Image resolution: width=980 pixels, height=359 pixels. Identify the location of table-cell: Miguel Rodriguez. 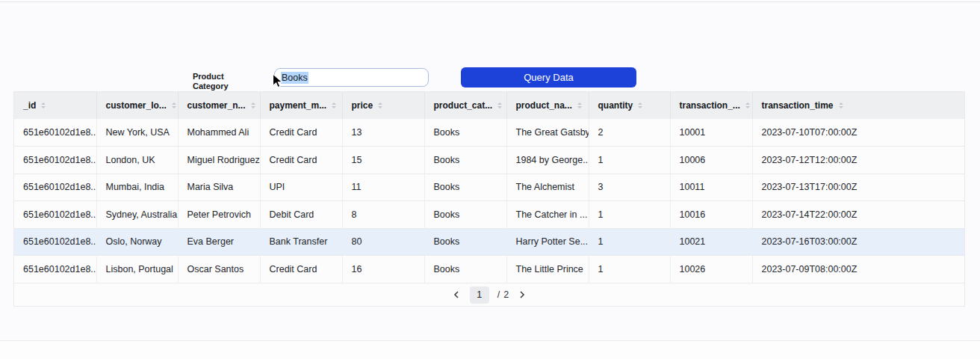
(219, 160).